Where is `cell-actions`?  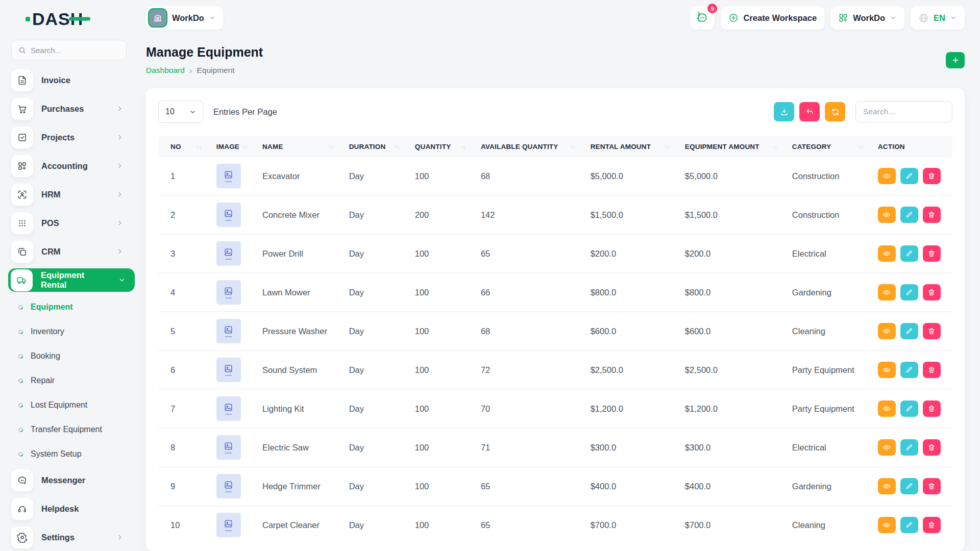 cell-actions is located at coordinates (913, 486).